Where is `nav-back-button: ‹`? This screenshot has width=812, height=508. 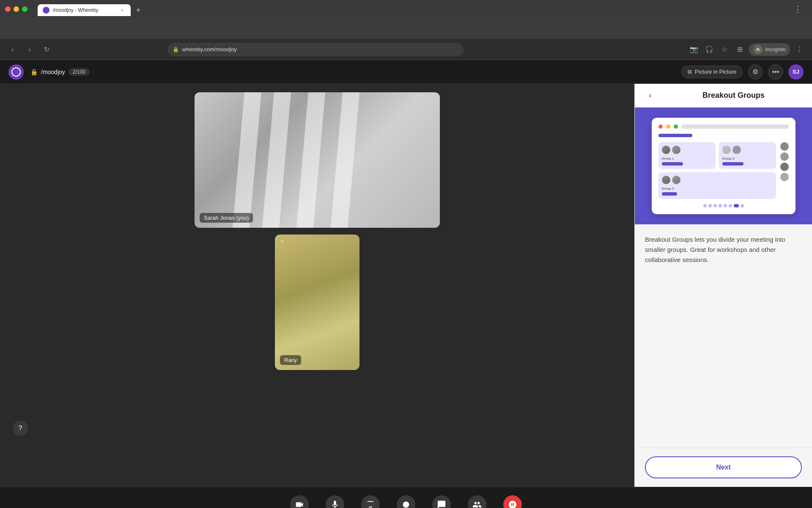 nav-back-button: ‹ is located at coordinates (13, 50).